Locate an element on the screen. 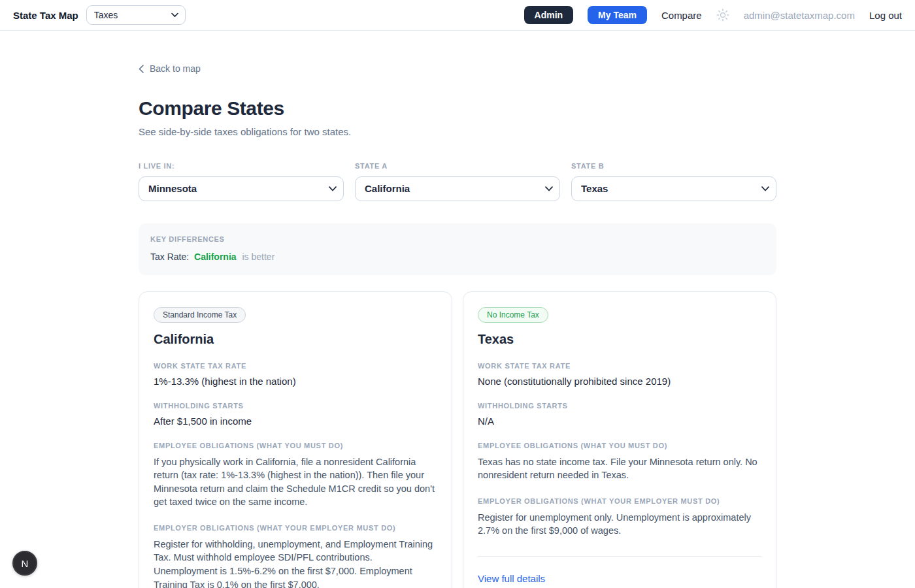  section-paragraph: Register for withholding, unemployment, … is located at coordinates (295, 563).